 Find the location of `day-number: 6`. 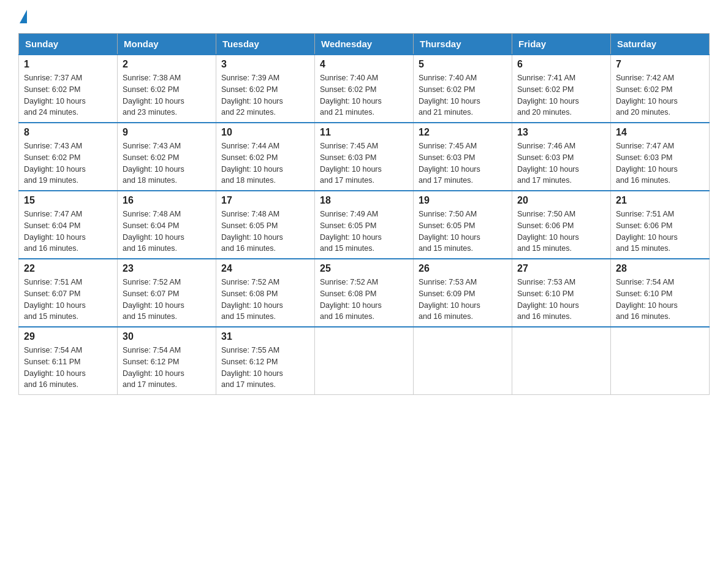

day-number: 6 is located at coordinates (561, 64).